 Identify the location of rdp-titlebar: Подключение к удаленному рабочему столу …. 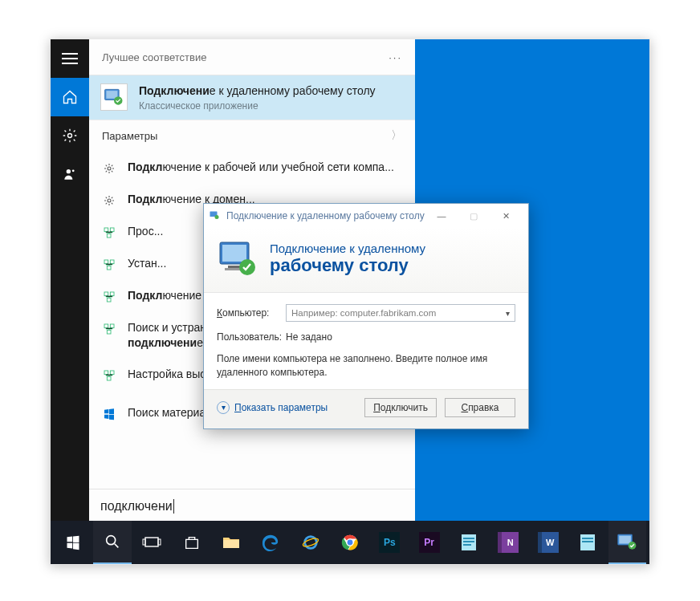
(366, 216).